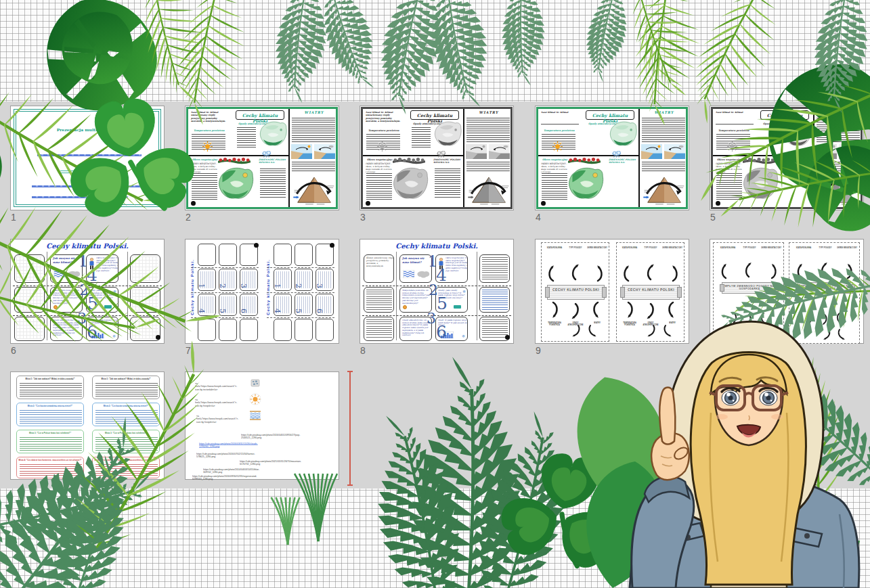 Image resolution: width=870 pixels, height=588 pixels. Describe the element at coordinates (787, 158) in the screenshot. I see `slide-thumbnail-5: Nasz klimat to: Klimat umiarkowany ciepł…` at that location.